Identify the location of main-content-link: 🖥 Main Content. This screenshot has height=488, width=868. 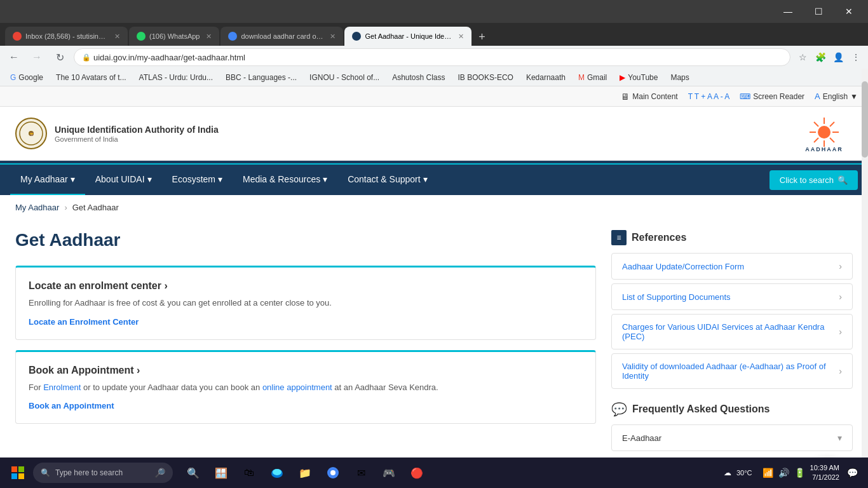
(649, 97).